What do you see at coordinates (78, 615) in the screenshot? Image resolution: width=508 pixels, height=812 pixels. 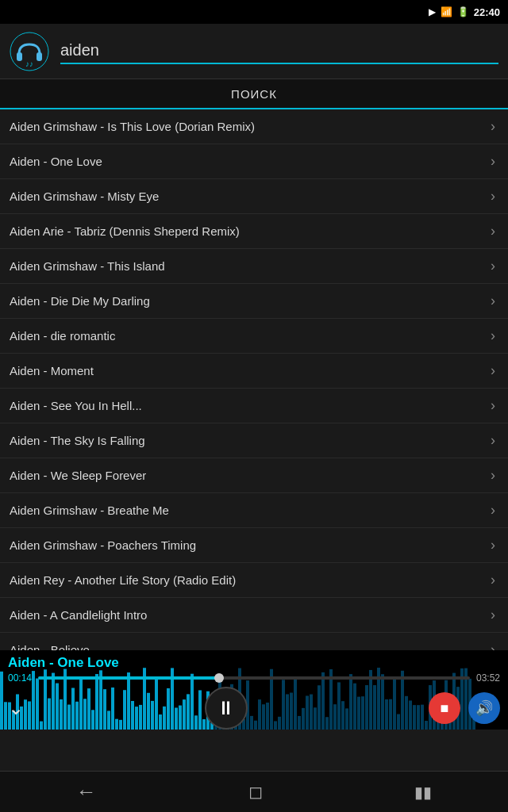 I see `song-title: Aiden - A Candlelight Intro` at bounding box center [78, 615].